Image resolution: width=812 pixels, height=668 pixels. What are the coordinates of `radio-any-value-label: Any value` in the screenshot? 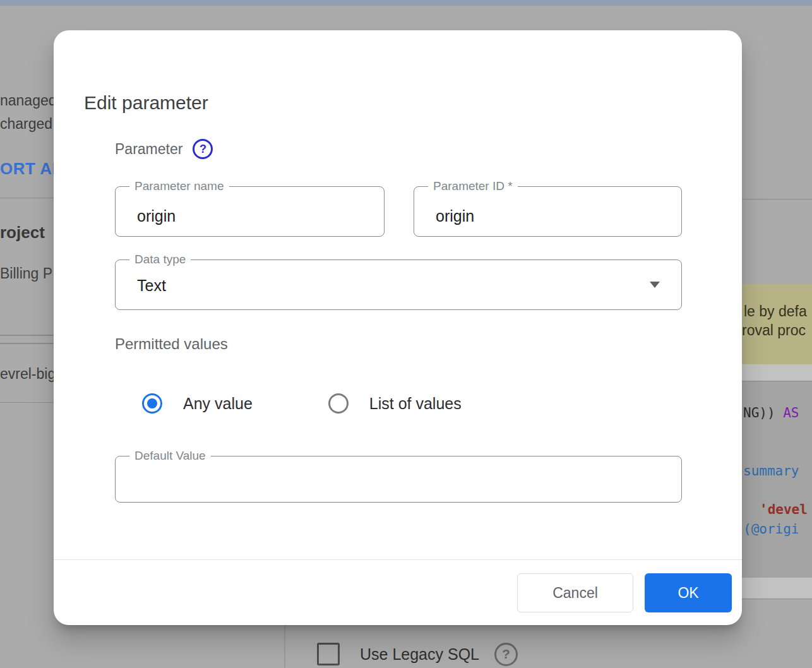 It's located at (218, 404).